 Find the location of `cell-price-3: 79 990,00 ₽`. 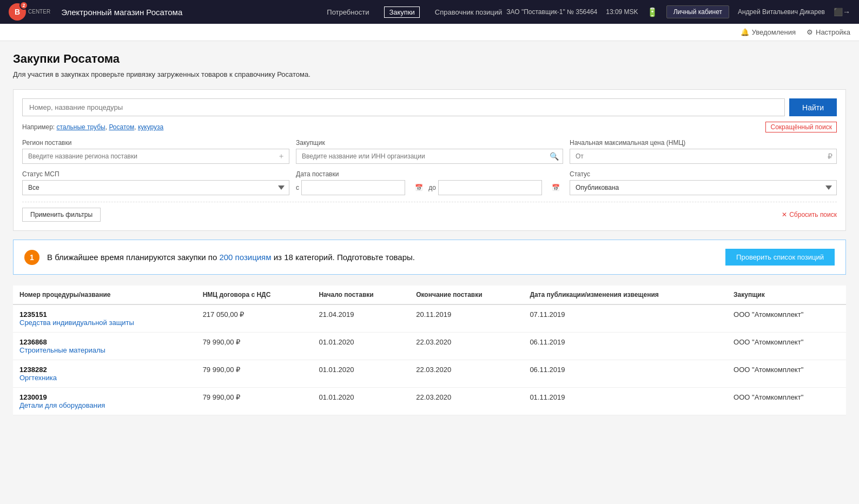

cell-price-3: 79 990,00 ₽ is located at coordinates (254, 401).